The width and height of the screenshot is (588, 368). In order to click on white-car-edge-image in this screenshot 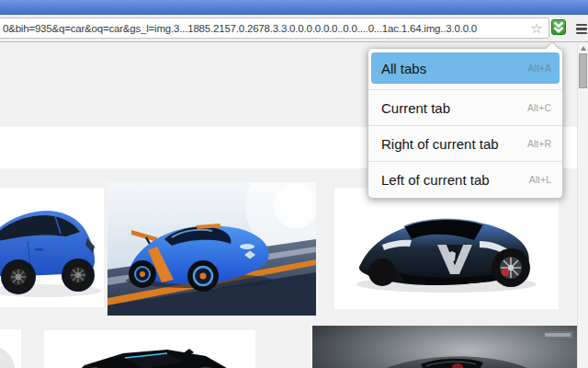, I will do `click(11, 349)`.